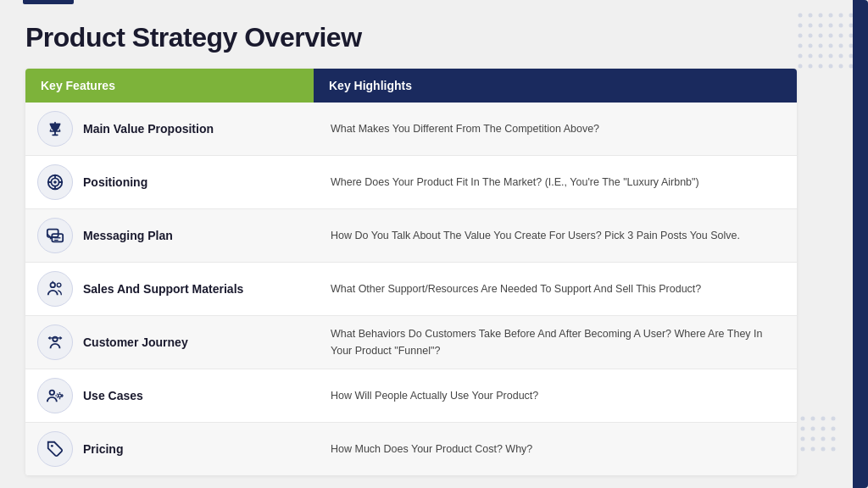 This screenshot has height=488, width=868. I want to click on scale-icon, so click(55, 129).